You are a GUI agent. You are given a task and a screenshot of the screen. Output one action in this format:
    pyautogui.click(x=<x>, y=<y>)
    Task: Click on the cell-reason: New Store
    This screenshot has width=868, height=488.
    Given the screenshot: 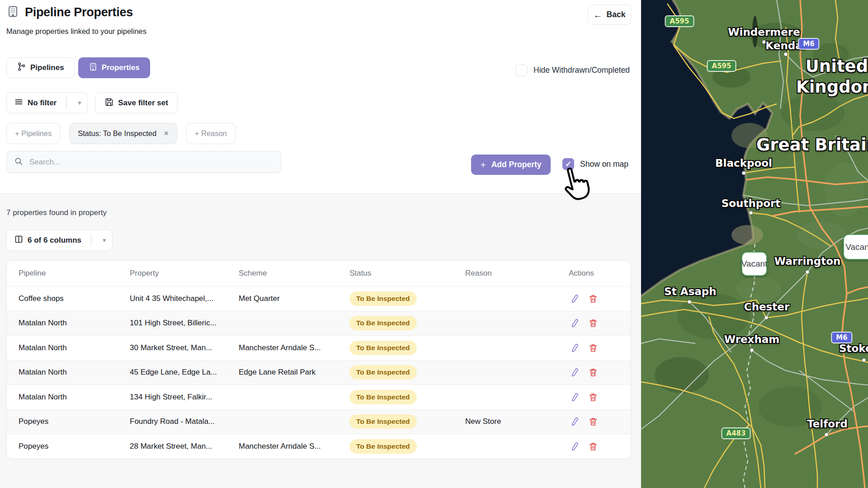 What is the action you would take?
    pyautogui.click(x=517, y=422)
    